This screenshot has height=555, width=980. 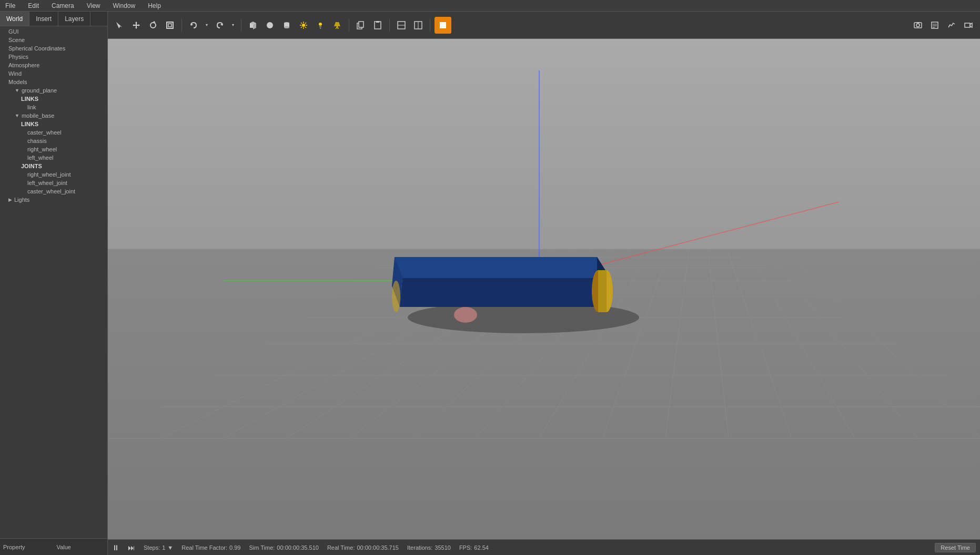 I want to click on menubar: File Edit Camera View Window Help, so click(x=490, y=6).